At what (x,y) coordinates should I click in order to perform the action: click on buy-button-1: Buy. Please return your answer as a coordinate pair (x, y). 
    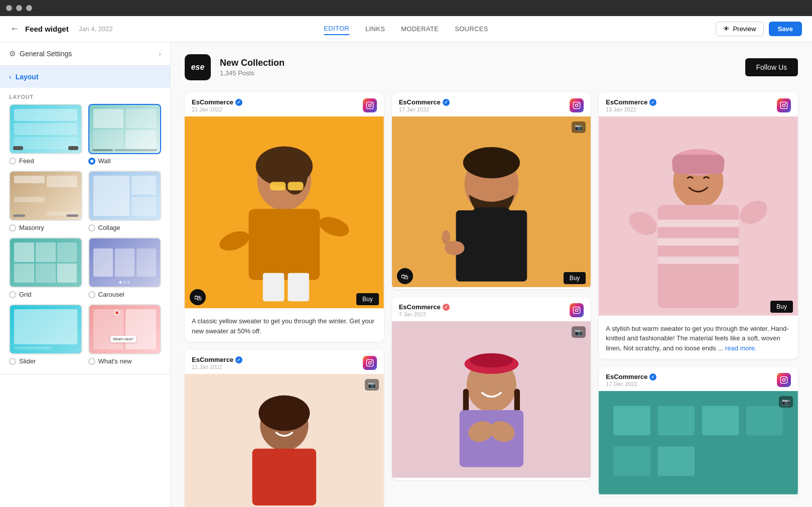
    Looking at the image, I should click on (367, 299).